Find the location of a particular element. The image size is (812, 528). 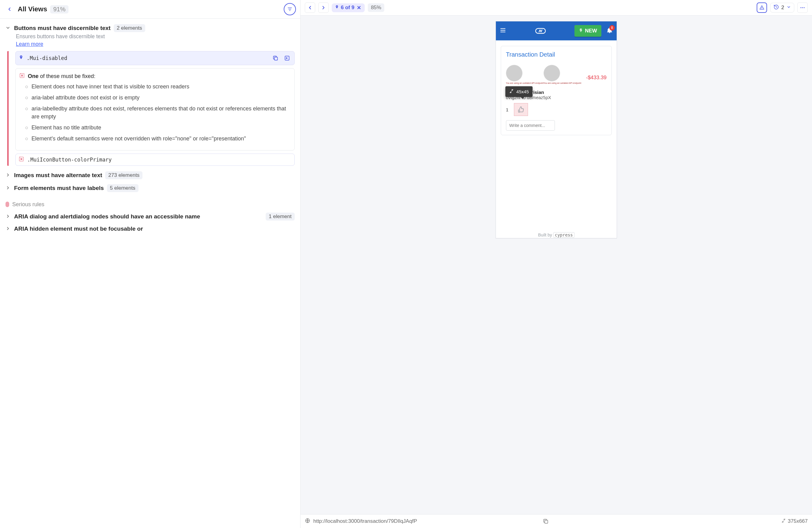

pin-counter-text: 6 of 9 is located at coordinates (348, 8).